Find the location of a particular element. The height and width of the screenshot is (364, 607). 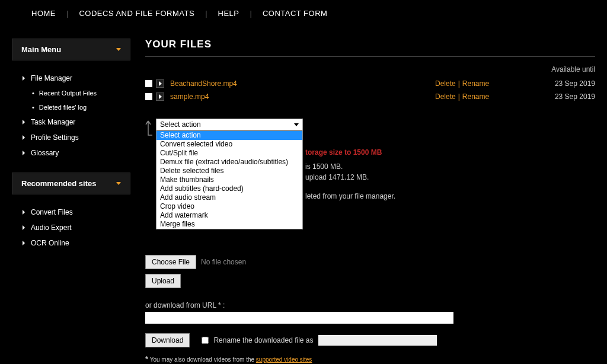

rename-input is located at coordinates (378, 340).